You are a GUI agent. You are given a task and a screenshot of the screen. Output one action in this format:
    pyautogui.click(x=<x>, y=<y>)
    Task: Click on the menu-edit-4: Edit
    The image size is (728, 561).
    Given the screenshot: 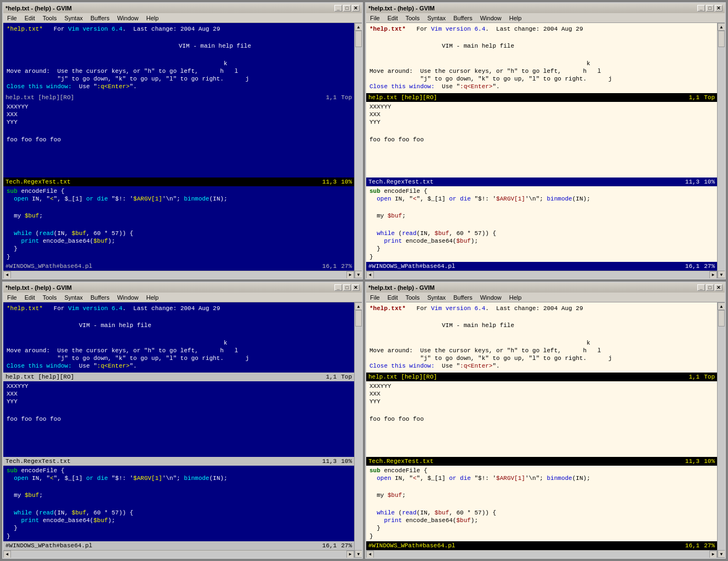 What is the action you would take?
    pyautogui.click(x=393, y=297)
    